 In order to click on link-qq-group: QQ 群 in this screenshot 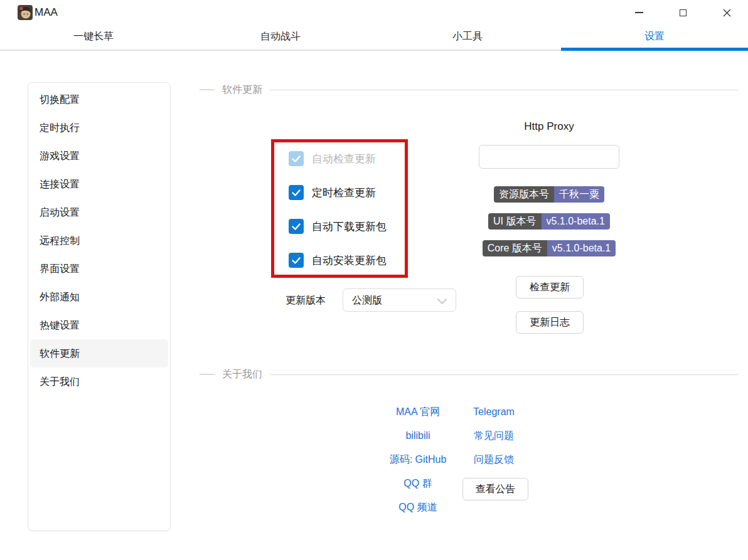, I will do `click(418, 483)`.